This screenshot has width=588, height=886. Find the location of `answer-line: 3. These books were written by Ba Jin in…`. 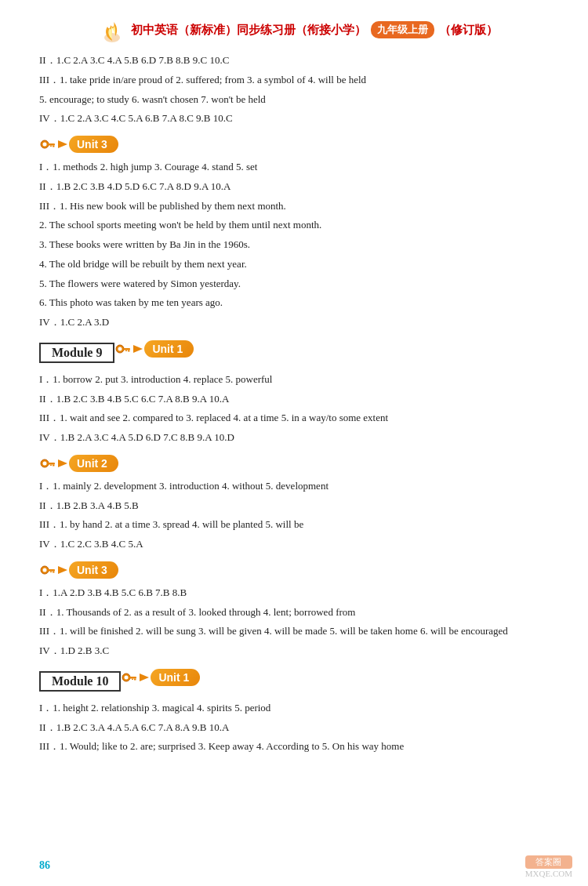

answer-line: 3. These books were written by Ba Jin in… is located at coordinates (298, 245).